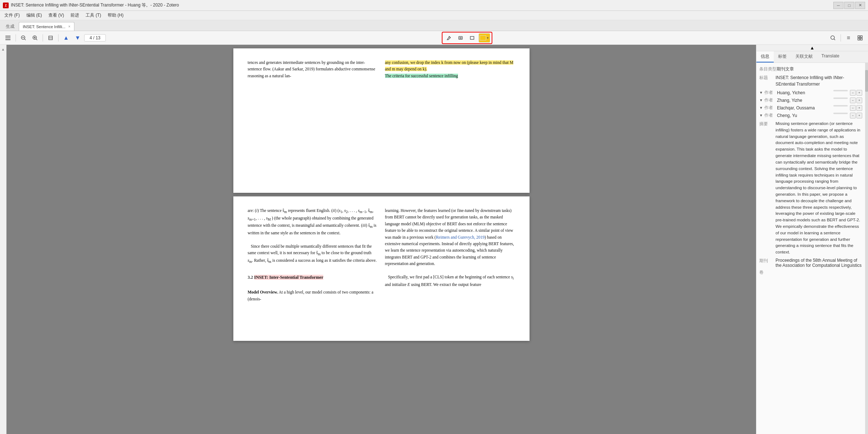  What do you see at coordinates (93, 15) in the screenshot?
I see `menu-tools: 工具 (T)` at bounding box center [93, 15].